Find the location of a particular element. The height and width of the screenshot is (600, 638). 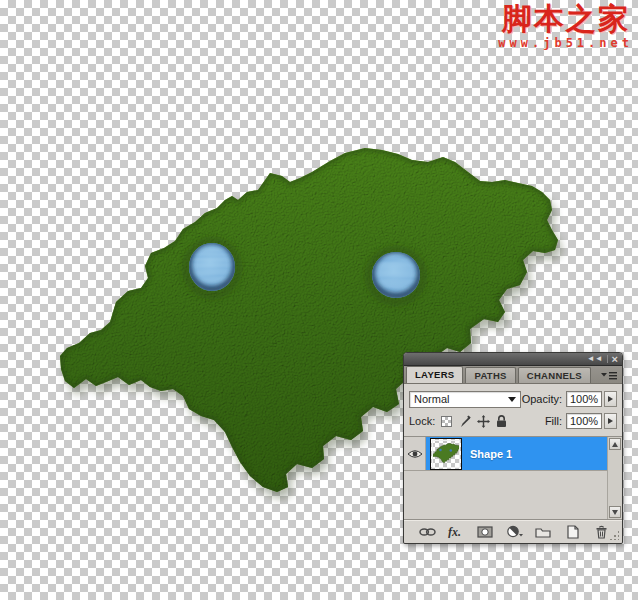

titlebar-divider is located at coordinates (608, 359).